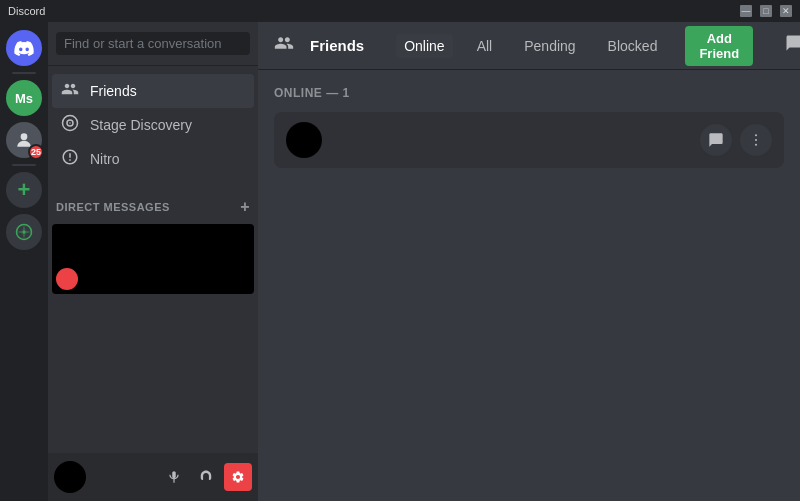  What do you see at coordinates (24, 98) in the screenshot?
I see `server-icon-ms: Ms` at bounding box center [24, 98].